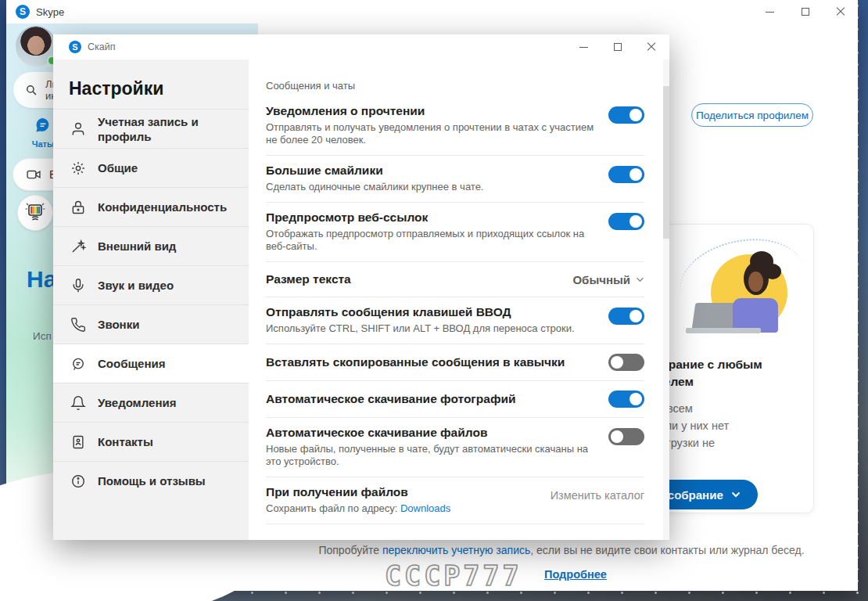 This screenshot has width=868, height=601. Describe the element at coordinates (31, 90) in the screenshot. I see `search-icon` at that location.